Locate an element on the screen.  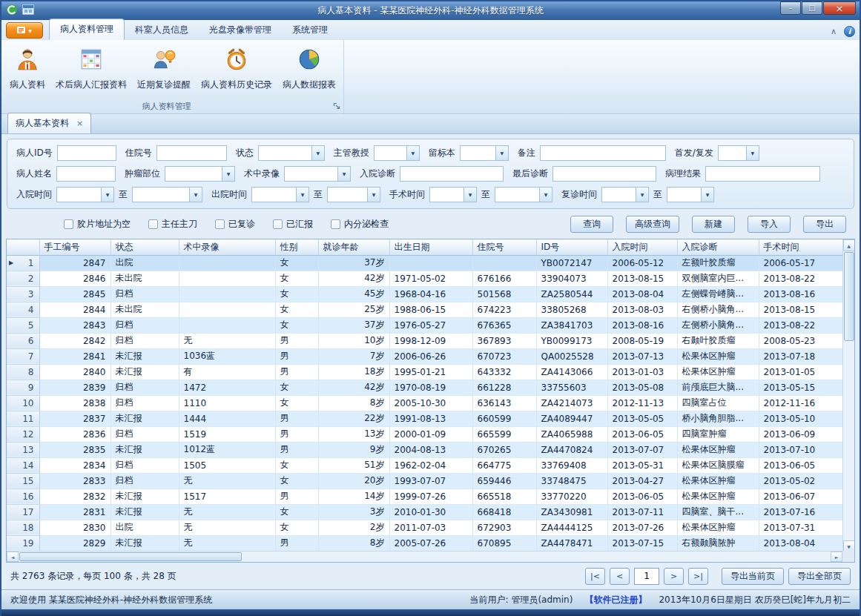
table-row: 112837未汇报1444男22岁1991-08-13660599ZA40894… is located at coordinates (426, 418).